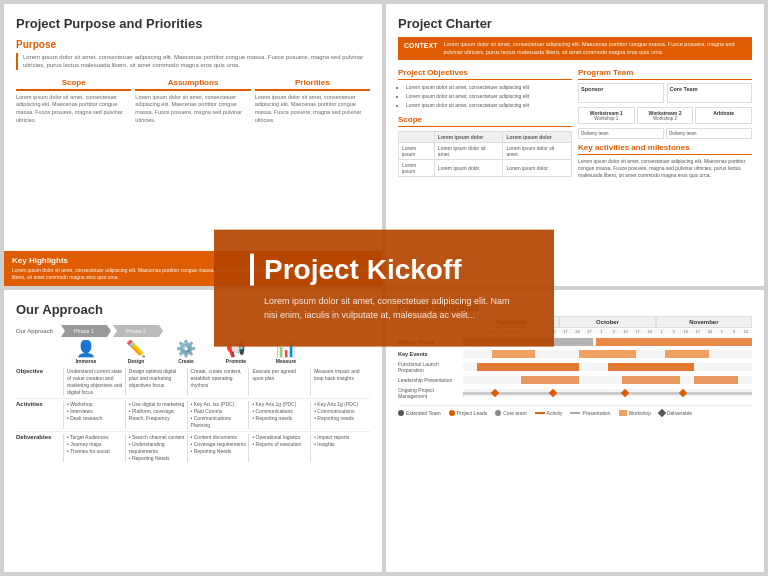 Image resolution: width=768 pixels, height=576 pixels. Describe the element at coordinates (472, 413) in the screenshot. I see `legend-leads-label: Project Leads` at that location.